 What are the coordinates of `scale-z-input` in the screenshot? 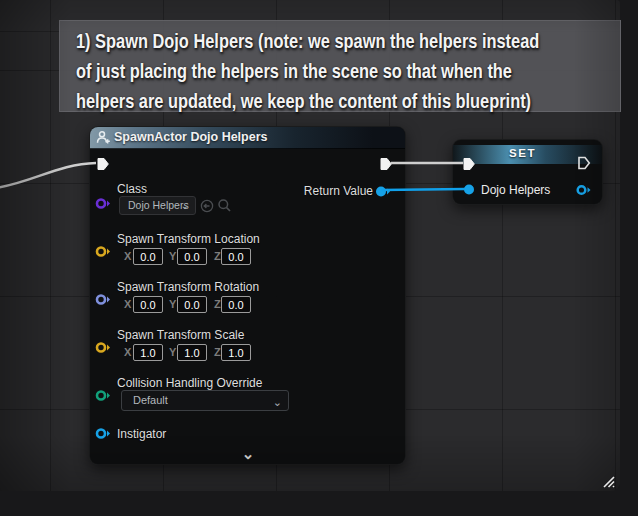 It's located at (236, 352).